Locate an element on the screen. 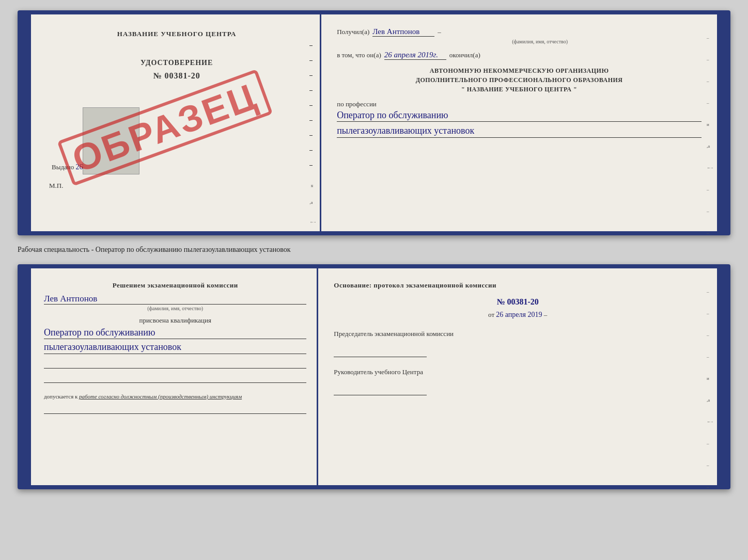 This screenshot has width=748, height=560. allowed-text: допускается к работе согласно должностны… is located at coordinates (175, 396).